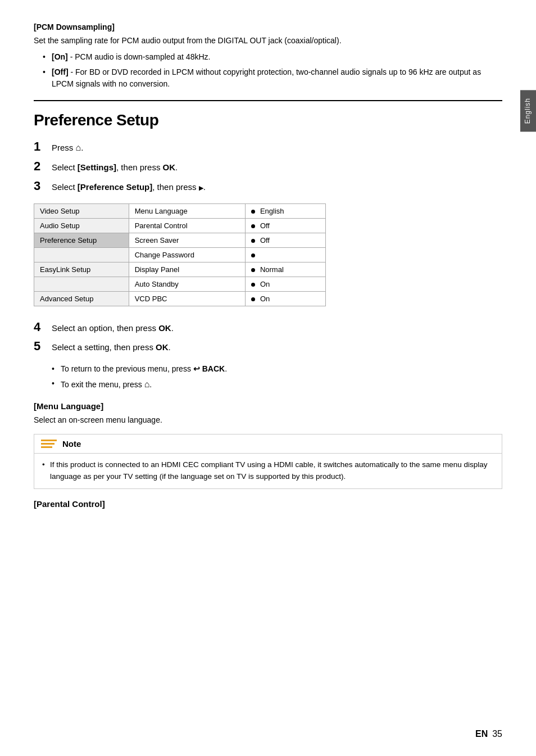 The height and width of the screenshot is (756, 536). What do you see at coordinates (82, 270) in the screenshot?
I see `nav-easylink-setup: EasyLink Setup` at bounding box center [82, 270].